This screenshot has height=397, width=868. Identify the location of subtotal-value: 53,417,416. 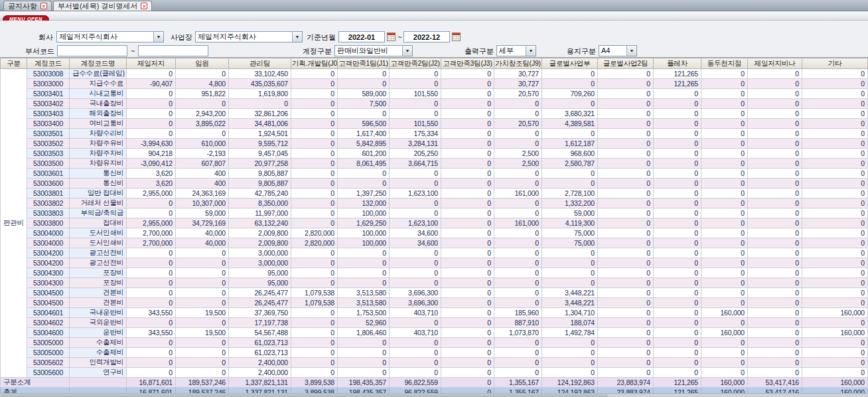
(775, 382).